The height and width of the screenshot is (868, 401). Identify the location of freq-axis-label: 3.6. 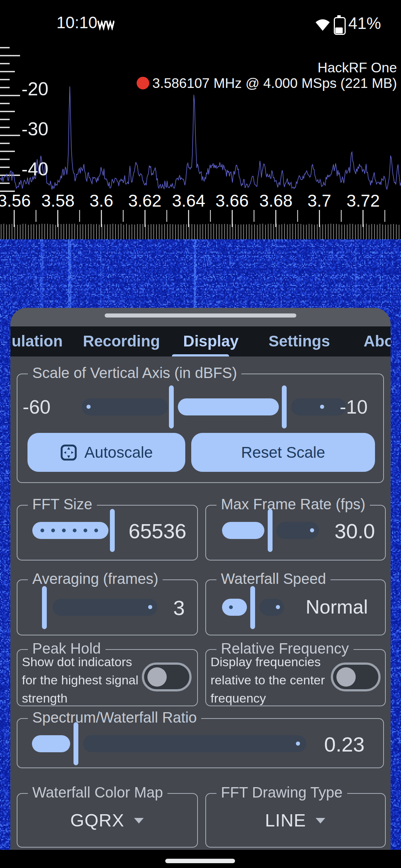
(101, 201).